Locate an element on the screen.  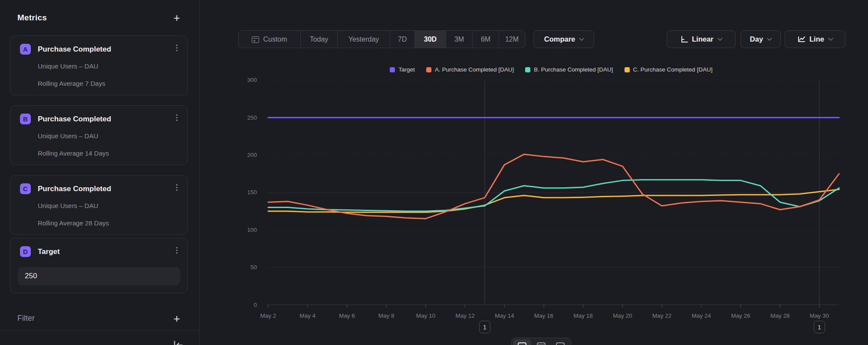
compare-button: Compare is located at coordinates (564, 39).